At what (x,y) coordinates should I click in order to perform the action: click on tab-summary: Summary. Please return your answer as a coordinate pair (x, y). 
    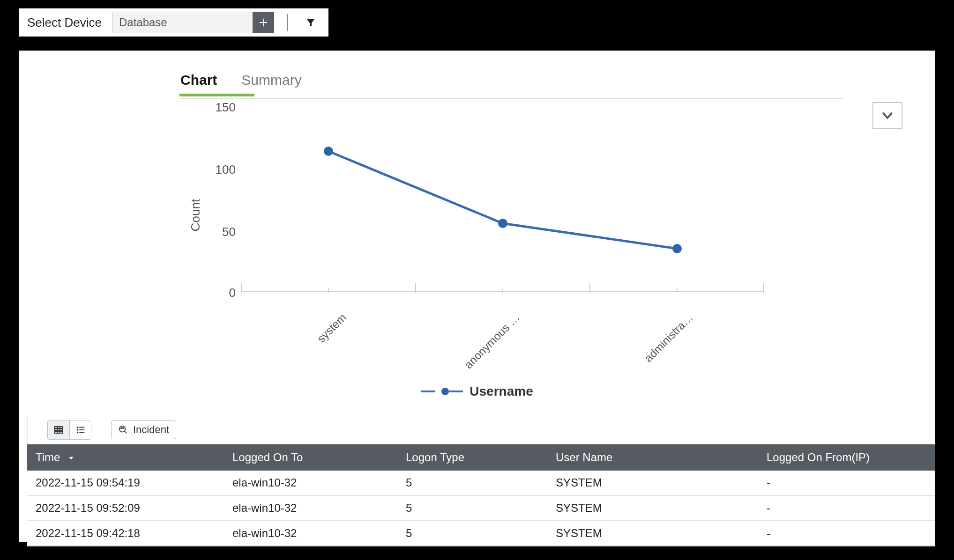
    Looking at the image, I should click on (271, 84).